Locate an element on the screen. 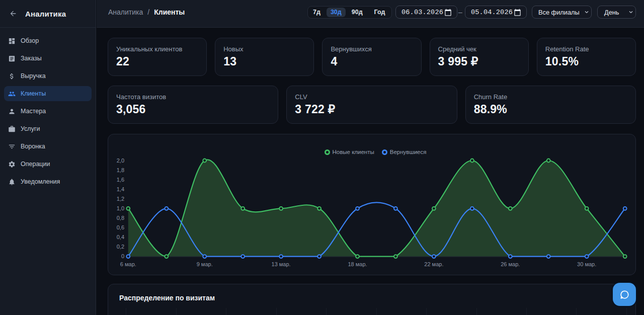 The width and height of the screenshot is (644, 315). svg-text: 1,8 is located at coordinates (121, 170).